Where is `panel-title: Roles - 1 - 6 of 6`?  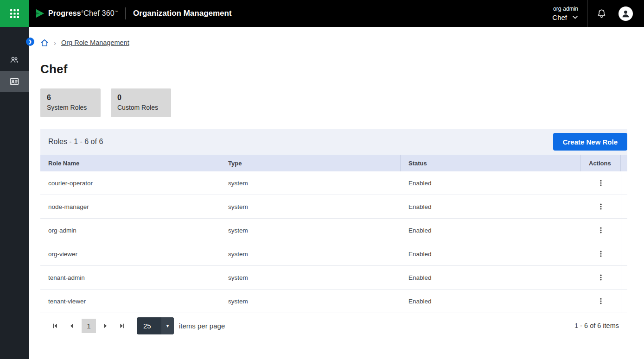 panel-title: Roles - 1 - 6 of 6 is located at coordinates (76, 142).